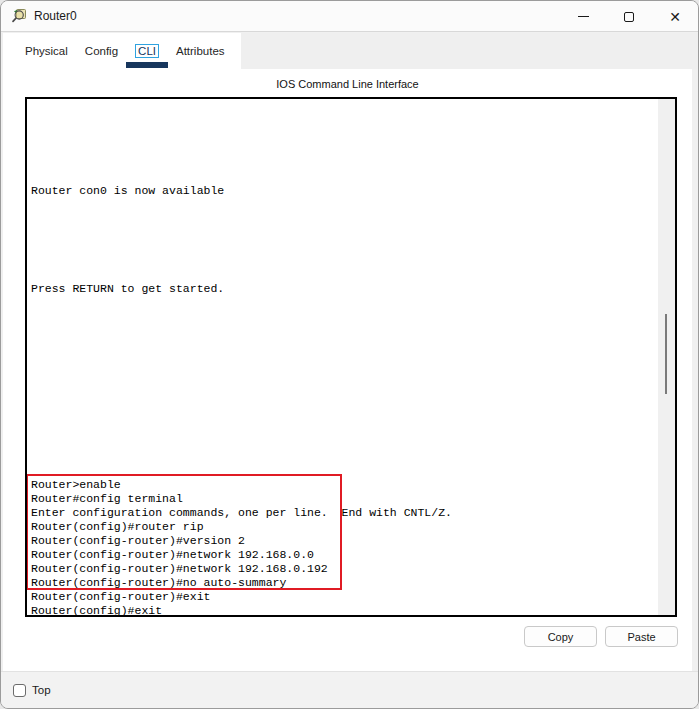 Image resolution: width=699 pixels, height=709 pixels. I want to click on tab-physical: Physical, so click(46, 51).